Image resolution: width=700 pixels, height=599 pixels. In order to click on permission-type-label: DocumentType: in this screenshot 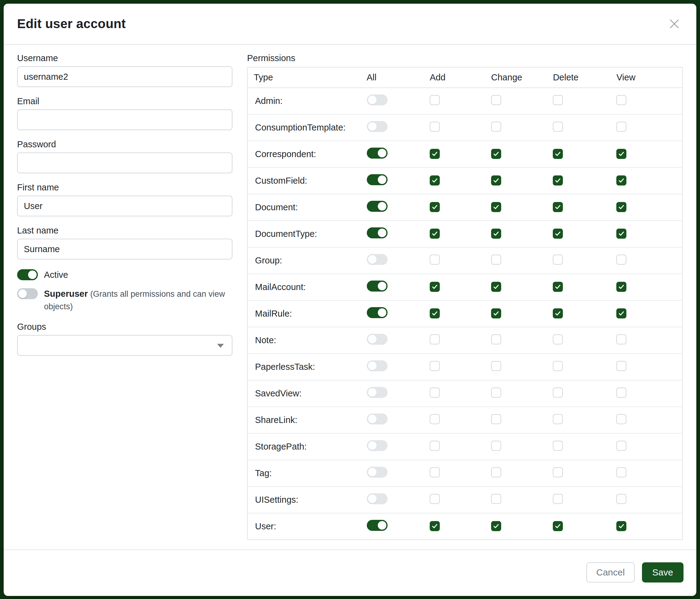, I will do `click(304, 234)`.